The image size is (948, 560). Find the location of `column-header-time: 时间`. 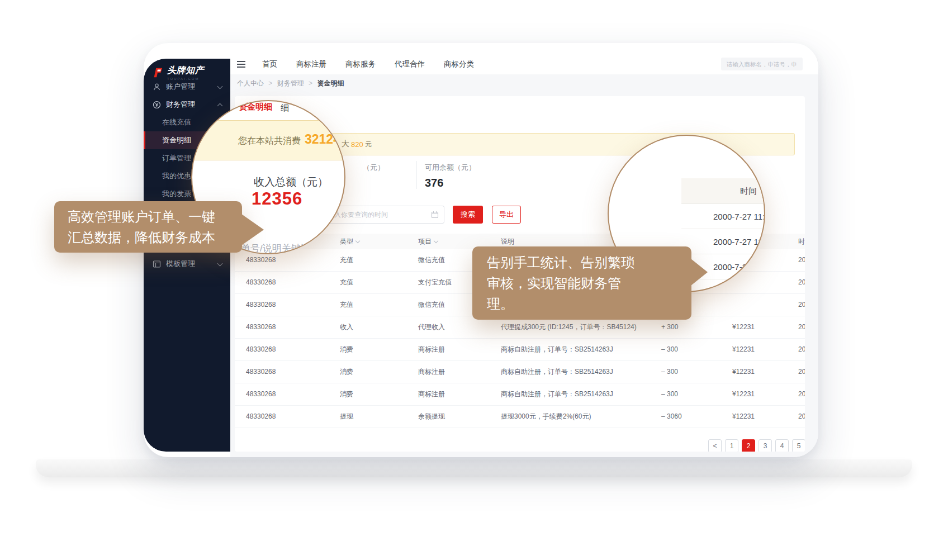

column-header-time: 时间 is located at coordinates (802, 241).